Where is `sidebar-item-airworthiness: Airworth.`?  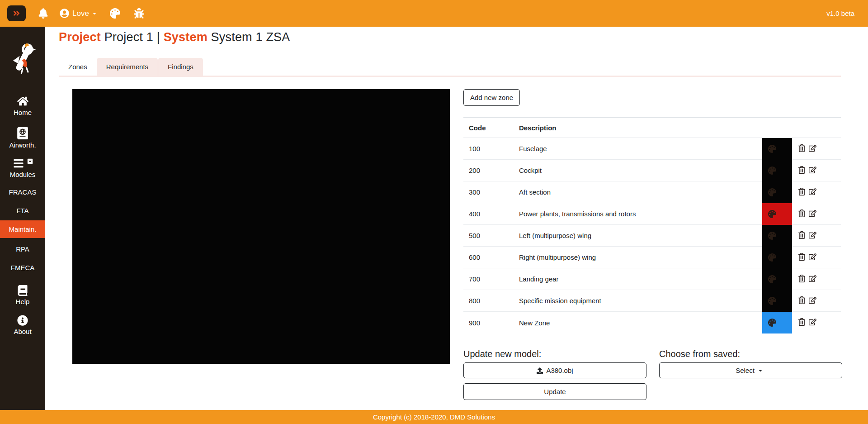 sidebar-item-airworthiness: Airworth. is located at coordinates (23, 138).